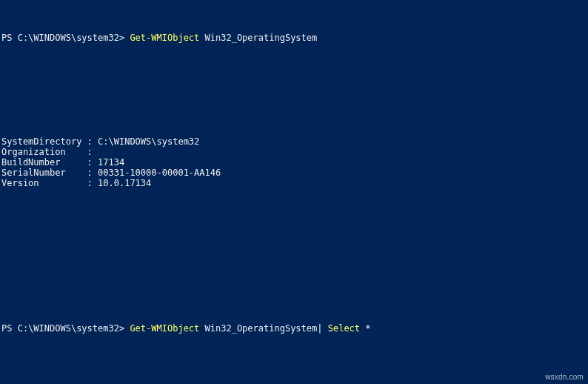 This screenshot has width=588, height=384. Describe the element at coordinates (44, 173) in the screenshot. I see `output-key: SerialNumber` at that location.